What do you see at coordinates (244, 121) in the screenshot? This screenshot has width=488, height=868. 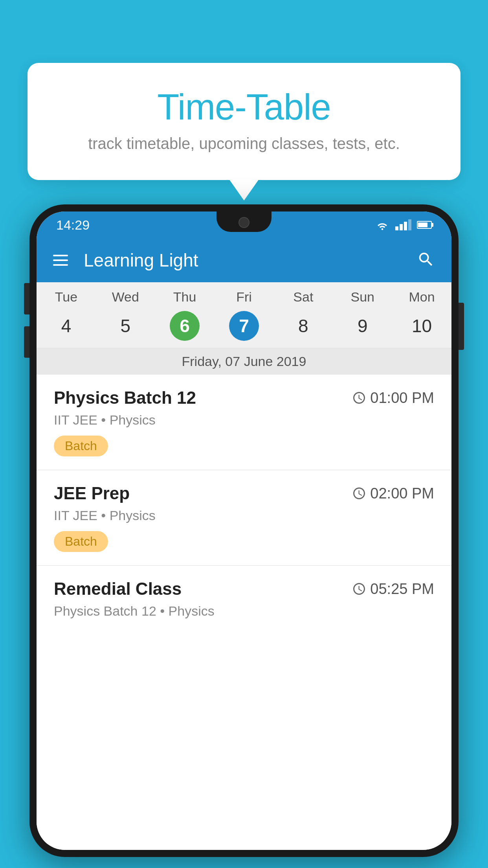 I see `tooltip-card: Time-Table track timetable, upcoming cla…` at bounding box center [244, 121].